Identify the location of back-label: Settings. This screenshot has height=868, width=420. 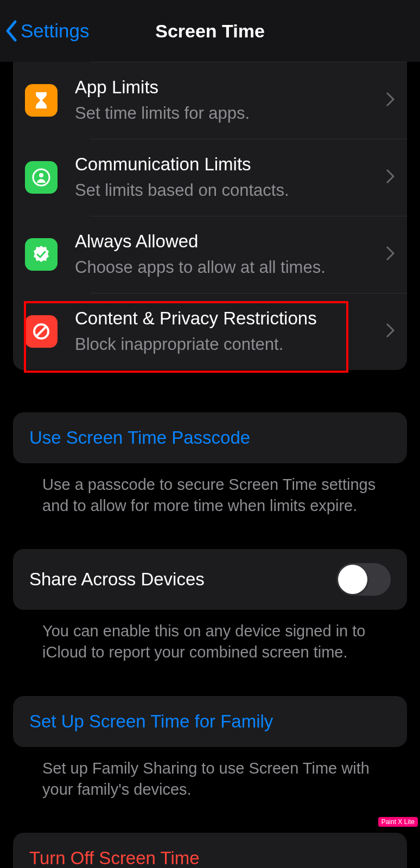
(55, 31).